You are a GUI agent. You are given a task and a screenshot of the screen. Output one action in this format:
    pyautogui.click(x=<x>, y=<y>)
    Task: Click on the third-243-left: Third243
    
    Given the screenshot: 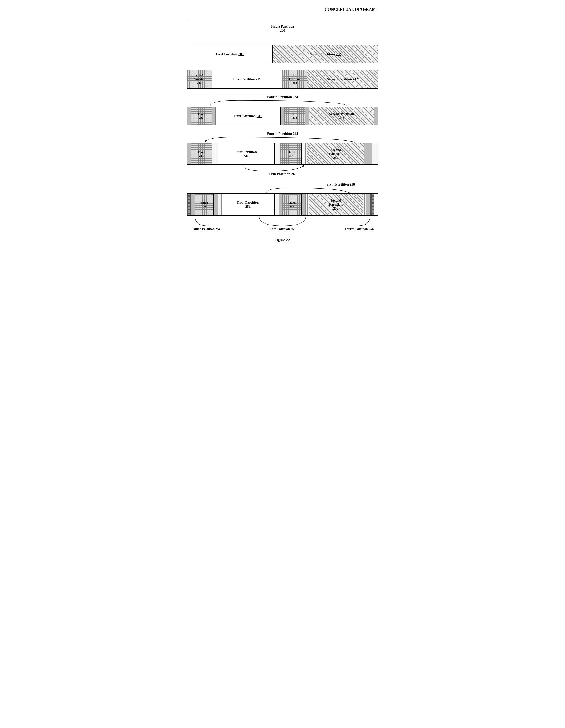 What is the action you would take?
    pyautogui.click(x=201, y=154)
    